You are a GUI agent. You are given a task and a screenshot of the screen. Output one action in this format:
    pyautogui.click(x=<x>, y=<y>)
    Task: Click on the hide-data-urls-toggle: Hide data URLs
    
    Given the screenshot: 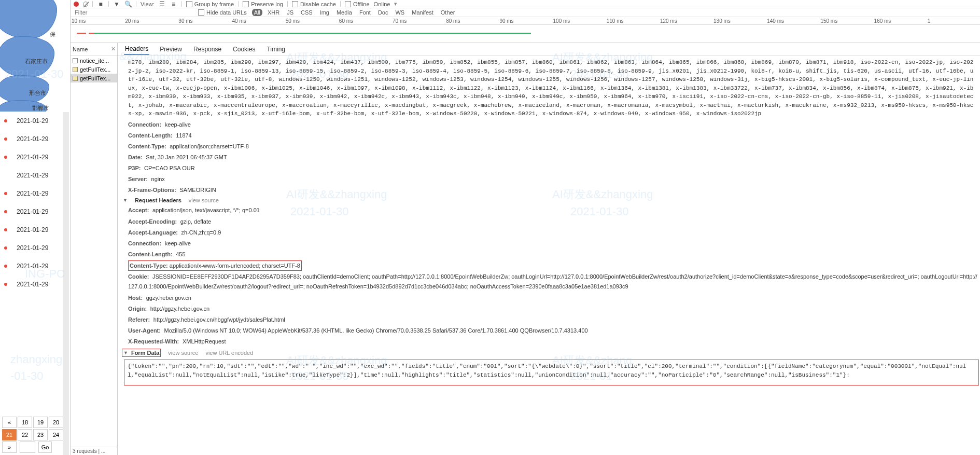 What is the action you would take?
    pyautogui.click(x=222, y=12)
    